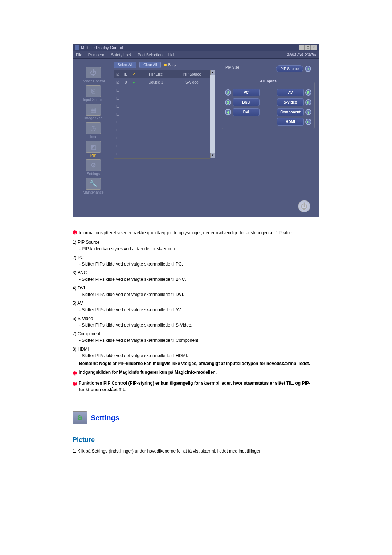 Image resolution: width=392 pixels, height=555 pixels. I want to click on input-source-icon: ⎘, so click(93, 91).